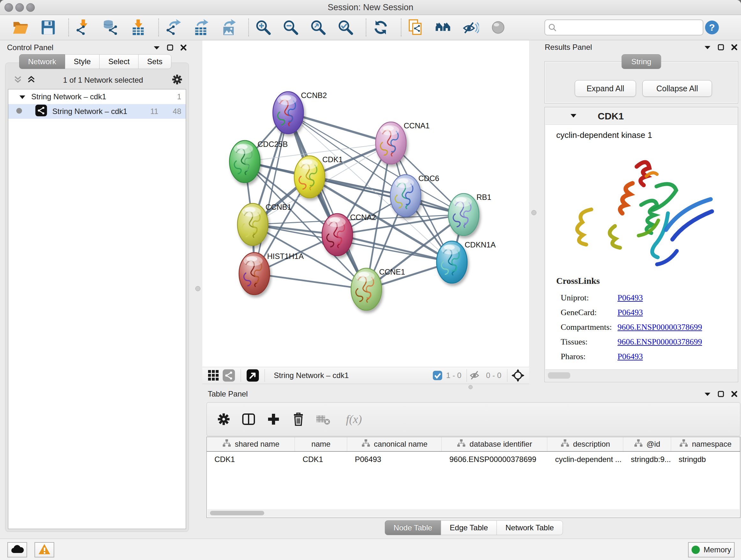 Image resolution: width=741 pixels, height=560 pixels. What do you see at coordinates (31, 80) in the screenshot?
I see `expand-all-networks-icon` at bounding box center [31, 80].